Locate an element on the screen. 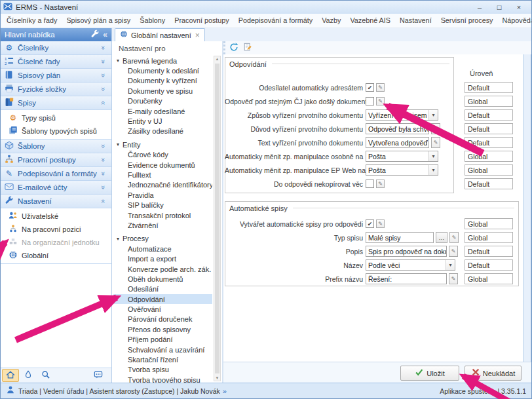 This screenshot has height=399, width=532. menu-item-sablony: Šablony is located at coordinates (152, 21).